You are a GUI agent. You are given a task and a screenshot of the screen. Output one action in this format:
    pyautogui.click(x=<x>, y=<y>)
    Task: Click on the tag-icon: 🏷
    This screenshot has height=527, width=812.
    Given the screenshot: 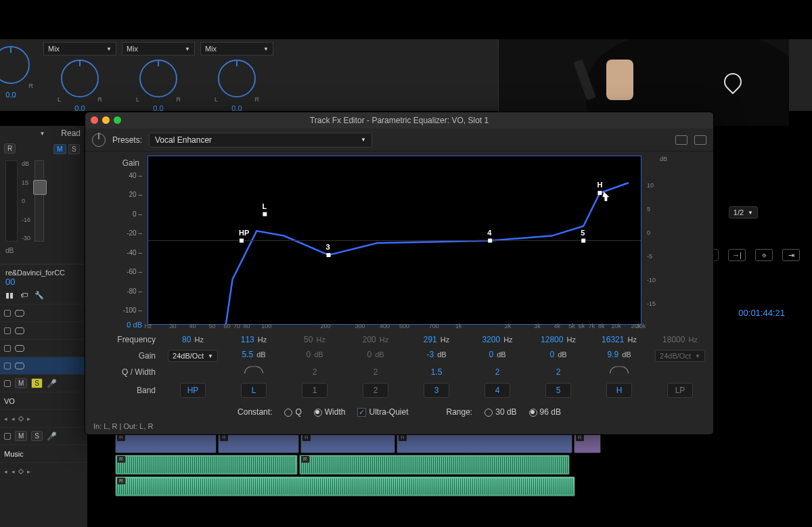 What is the action you would take?
    pyautogui.click(x=24, y=295)
    